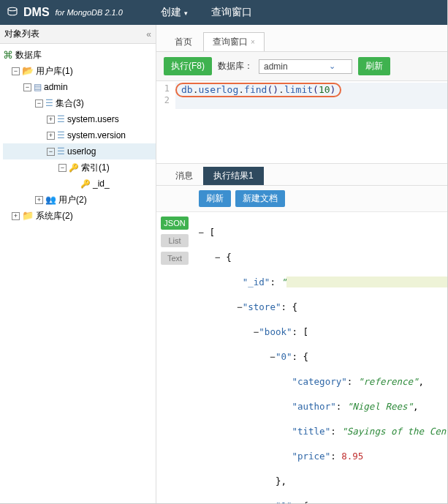  What do you see at coordinates (79, 71) in the screenshot?
I see `tree-node-user-db: −📂用户库(1)` at bounding box center [79, 71].